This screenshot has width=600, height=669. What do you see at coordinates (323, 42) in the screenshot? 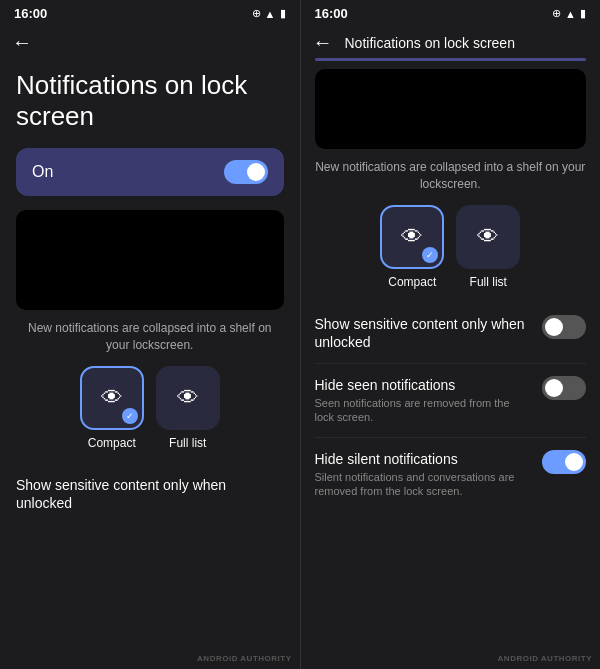
I see `right-back-button: ←` at bounding box center [323, 42].